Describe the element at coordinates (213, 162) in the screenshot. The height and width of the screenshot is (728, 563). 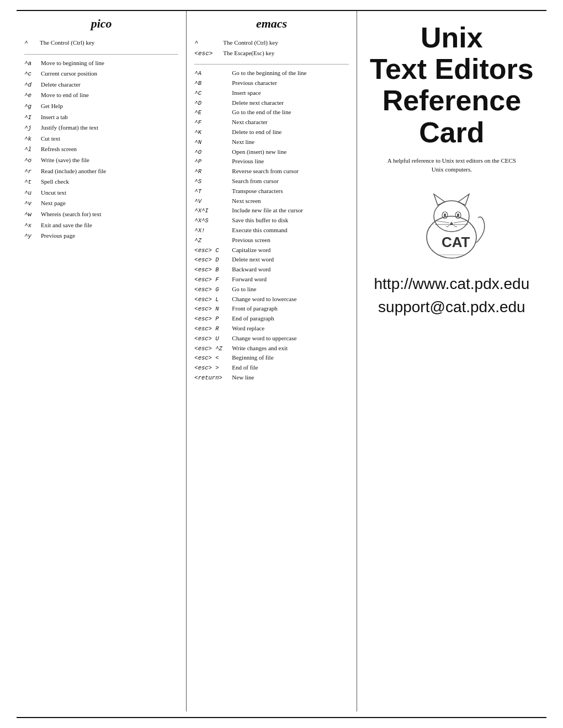
I see `emacs-cmd-key: ^P` at that location.